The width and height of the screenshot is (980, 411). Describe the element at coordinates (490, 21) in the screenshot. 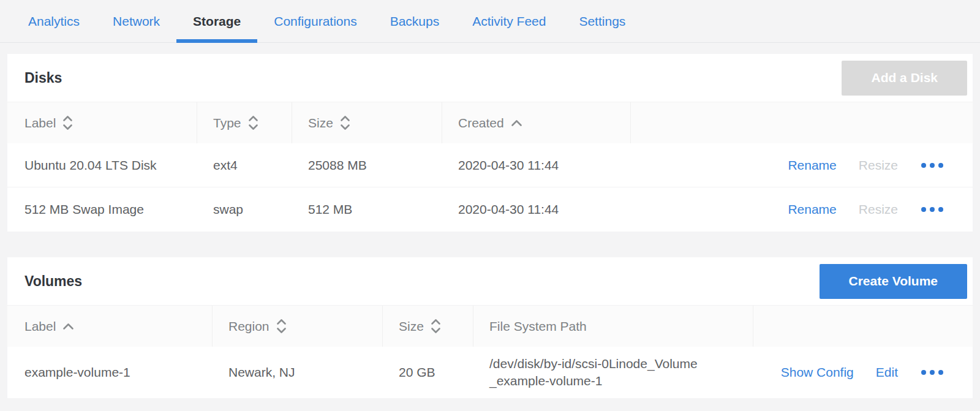

I see `linode-detail-tabbar: Analytics Network Storage Configurations…` at that location.